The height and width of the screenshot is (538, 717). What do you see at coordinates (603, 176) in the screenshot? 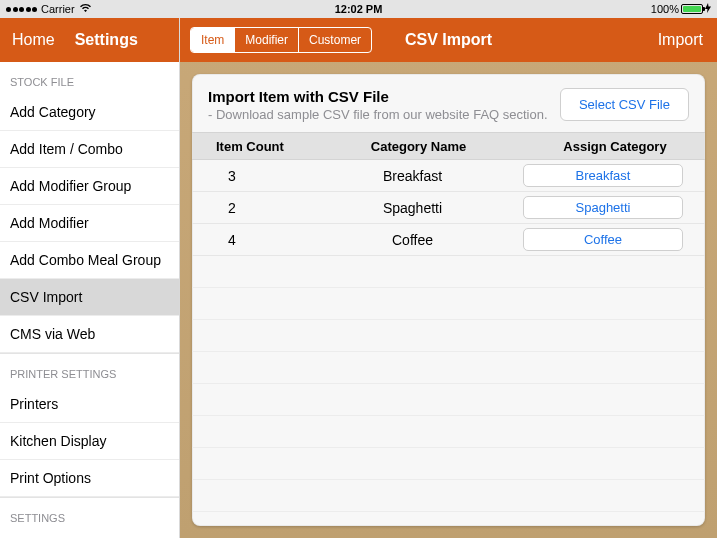
I see `cell-assign: Breakfast` at bounding box center [603, 176].